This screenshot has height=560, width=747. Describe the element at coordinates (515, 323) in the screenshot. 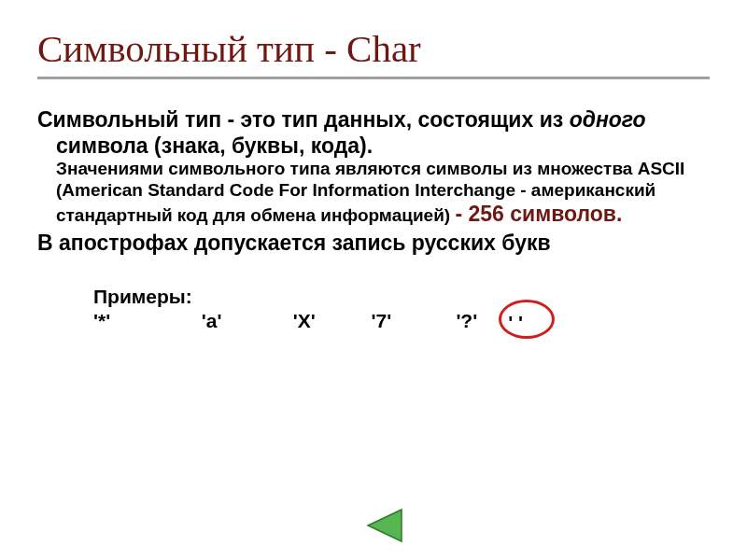

I see `example-6-wrap: ' '` at that location.